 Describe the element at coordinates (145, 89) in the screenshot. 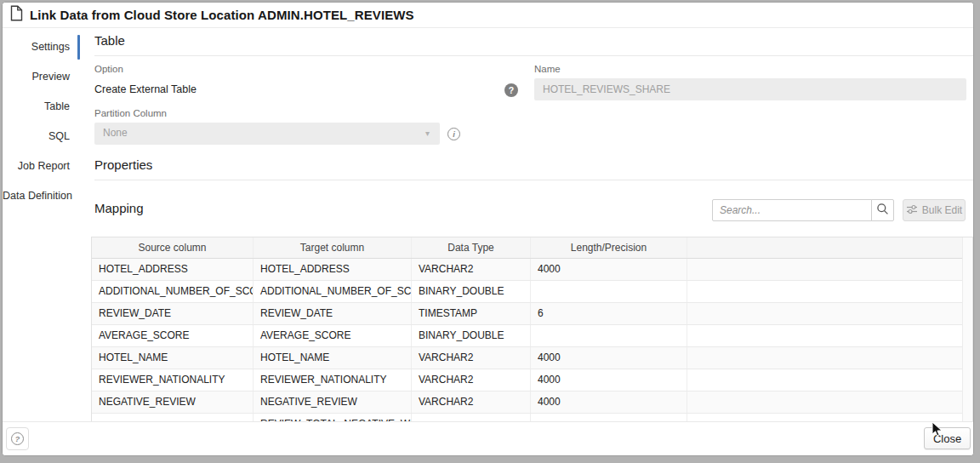

I see `option-value: Create External Table` at that location.